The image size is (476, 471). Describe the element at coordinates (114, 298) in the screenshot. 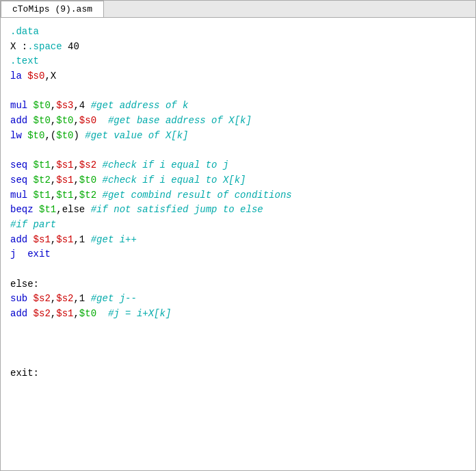

I see `code-token: #get j--` at that location.